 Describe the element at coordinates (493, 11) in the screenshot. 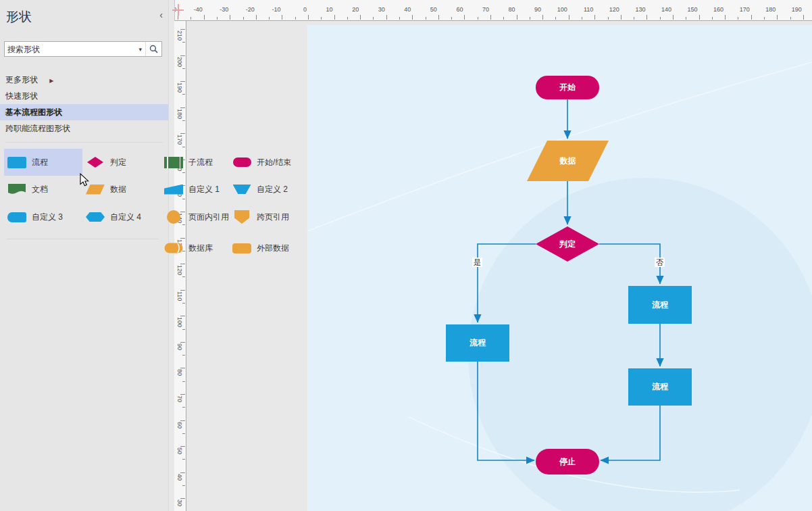

I see `horizontal-ruler: -50-40-30-20-100102030405060708090100110…` at that location.